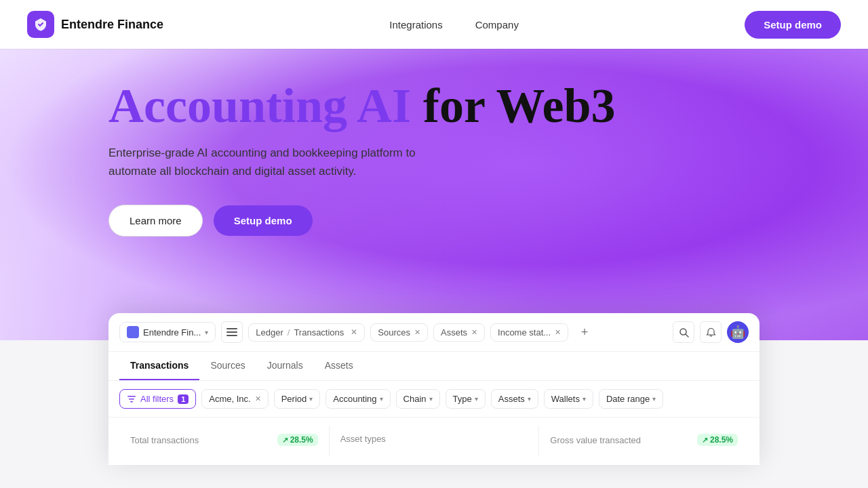  Describe the element at coordinates (354, 332) in the screenshot. I see `breadcrumb-close-icon: ✕` at that location.